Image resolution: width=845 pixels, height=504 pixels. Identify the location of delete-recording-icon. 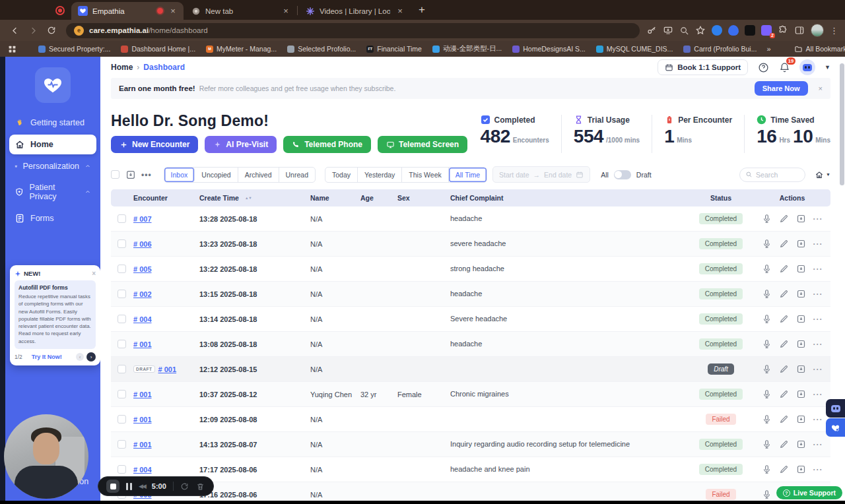
(201, 486).